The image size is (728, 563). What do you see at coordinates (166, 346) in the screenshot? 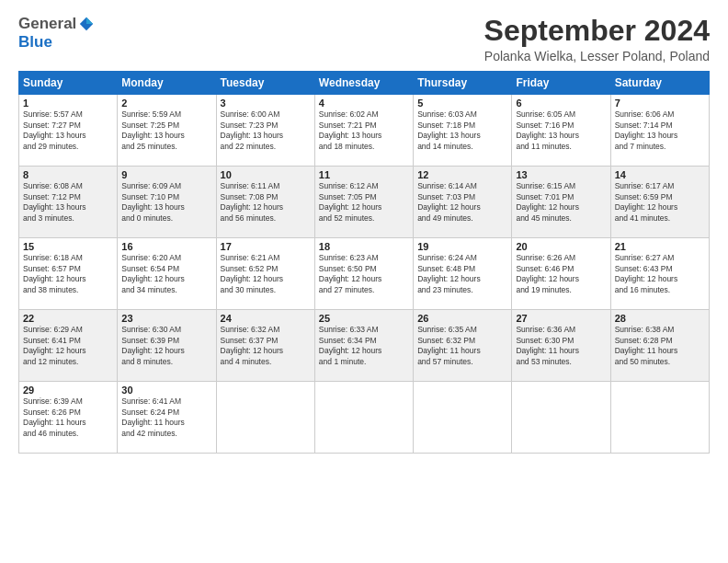
I see `day-info: Sunrise: 6:30 AM Sunset: 6:39 PM Dayligh…` at bounding box center [166, 346].